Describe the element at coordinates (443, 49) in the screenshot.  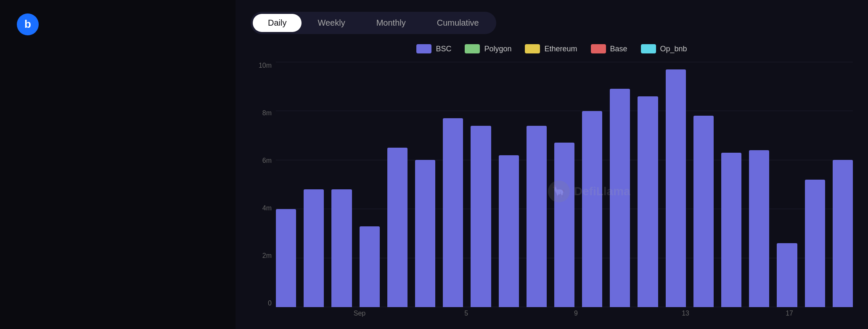
I see `legend-label-bsc: BSC` at that location.